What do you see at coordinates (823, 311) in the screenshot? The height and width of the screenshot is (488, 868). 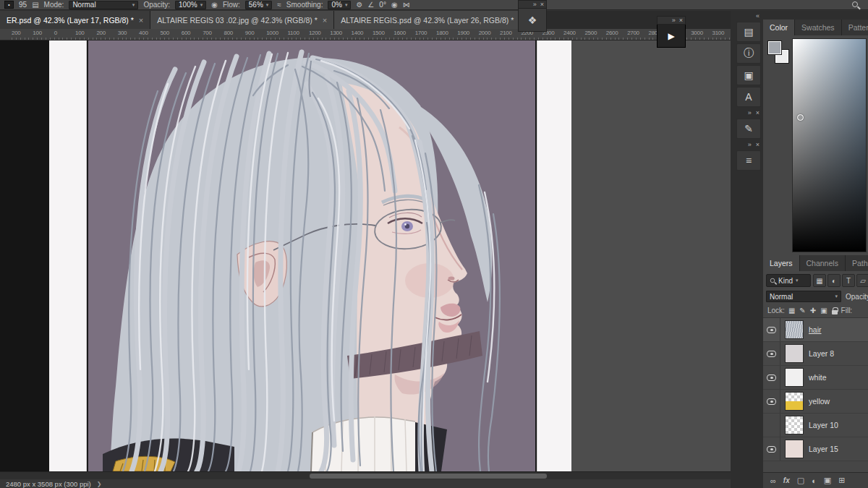 I see `lock-artboard-icon: ▣` at bounding box center [823, 311].